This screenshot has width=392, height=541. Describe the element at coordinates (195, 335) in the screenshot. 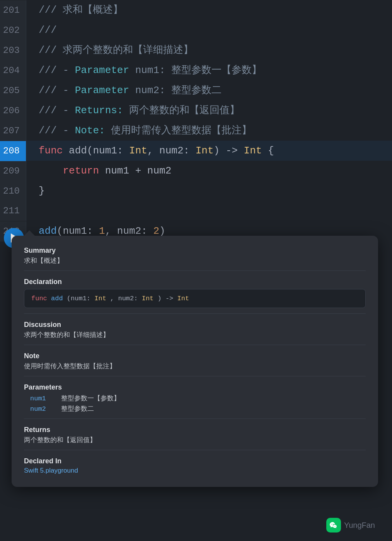

I see `discussion-text: 求两个整数的和【详细描述】` at that location.